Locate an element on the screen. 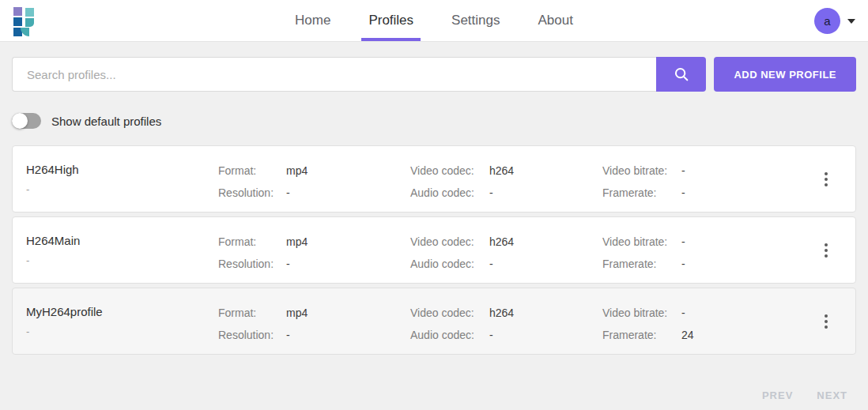  bitrate-column: Video bitrate: - Framerate: 24 is located at coordinates (699, 321).